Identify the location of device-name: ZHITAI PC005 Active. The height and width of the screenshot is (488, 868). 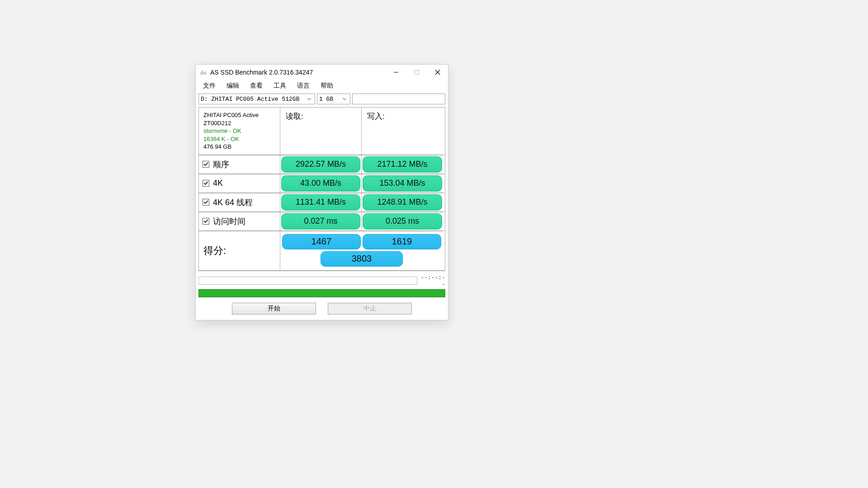
(231, 115).